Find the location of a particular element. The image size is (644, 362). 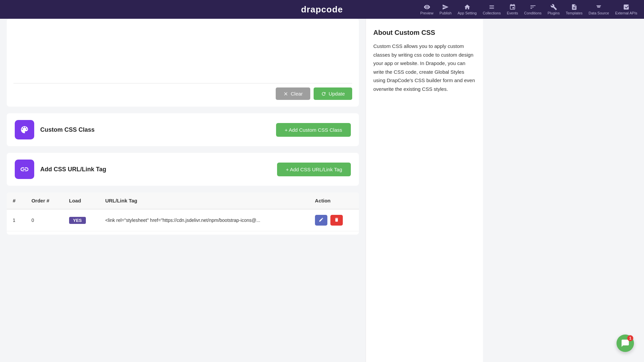

delete-icon is located at coordinates (337, 220).